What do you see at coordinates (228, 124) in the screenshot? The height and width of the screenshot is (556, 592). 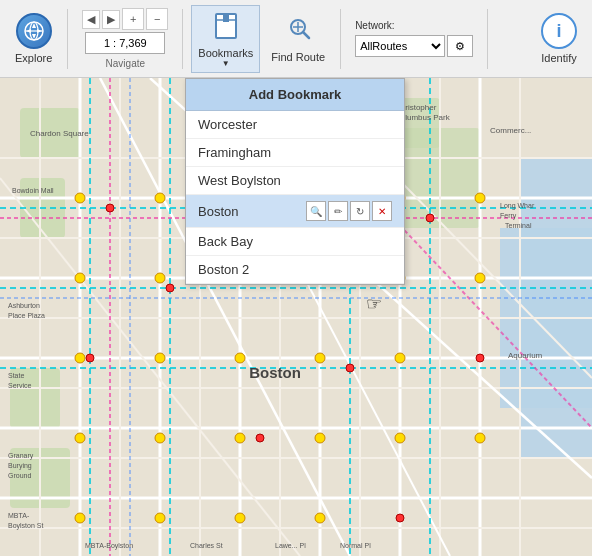 I see `bookmark-name-worcester: Worcester` at bounding box center [228, 124].